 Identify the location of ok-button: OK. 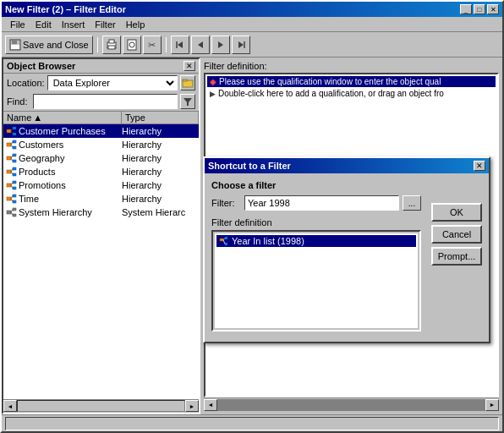
(457, 212).